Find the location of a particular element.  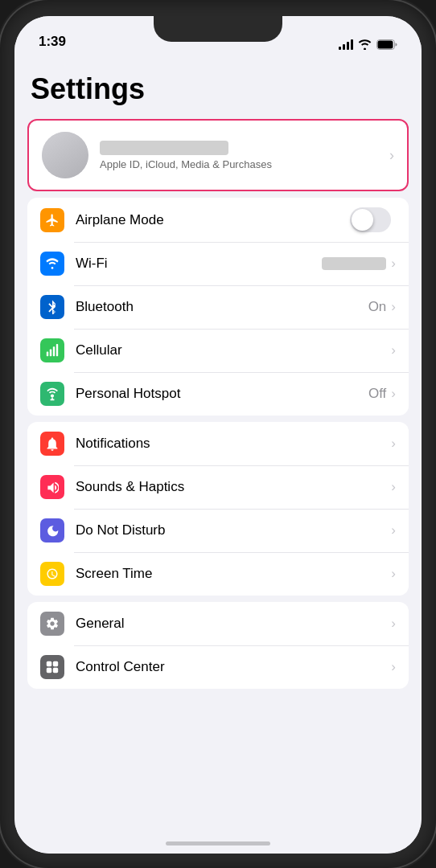

general-group: General › Control Center › is located at coordinates (218, 645).